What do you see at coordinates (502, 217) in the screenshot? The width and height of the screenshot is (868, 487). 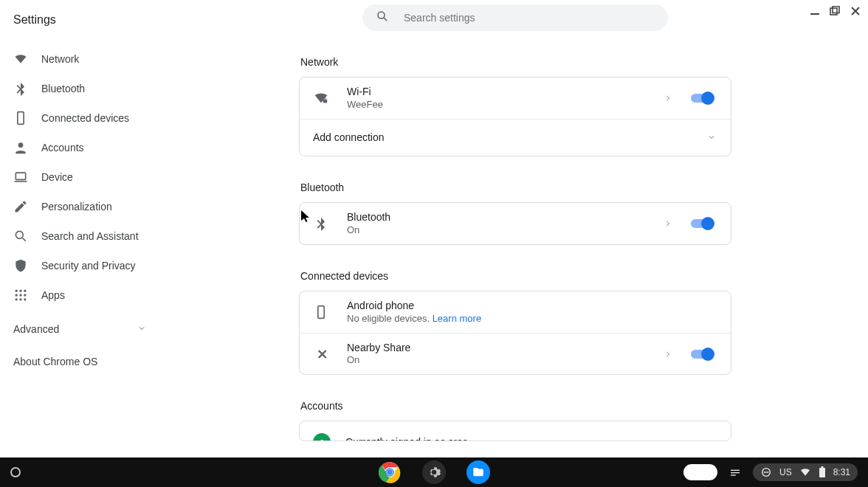 I see `bluetooth-label: Bluetooth` at bounding box center [502, 217].